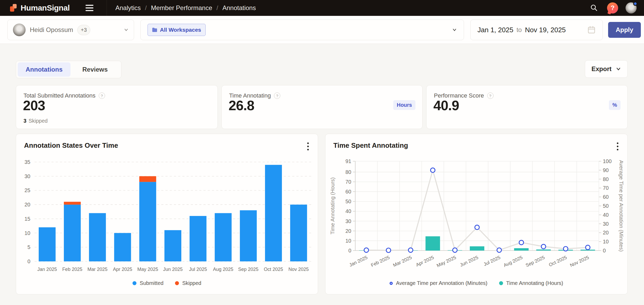  What do you see at coordinates (239, 8) in the screenshot?
I see `breadcrumb-annotations: Annotations` at bounding box center [239, 8].